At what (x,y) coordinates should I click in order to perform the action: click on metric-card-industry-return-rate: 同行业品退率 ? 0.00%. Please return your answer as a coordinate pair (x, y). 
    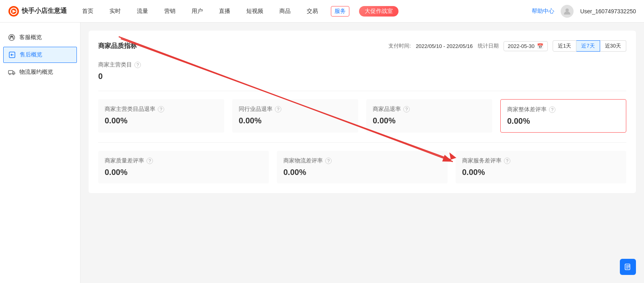
    Looking at the image, I should click on (295, 116).